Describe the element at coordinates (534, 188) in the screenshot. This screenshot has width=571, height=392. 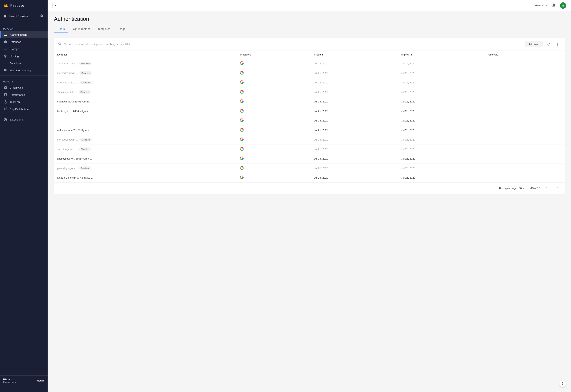
I see `pagination-range: 1-13 of 13` at that location.